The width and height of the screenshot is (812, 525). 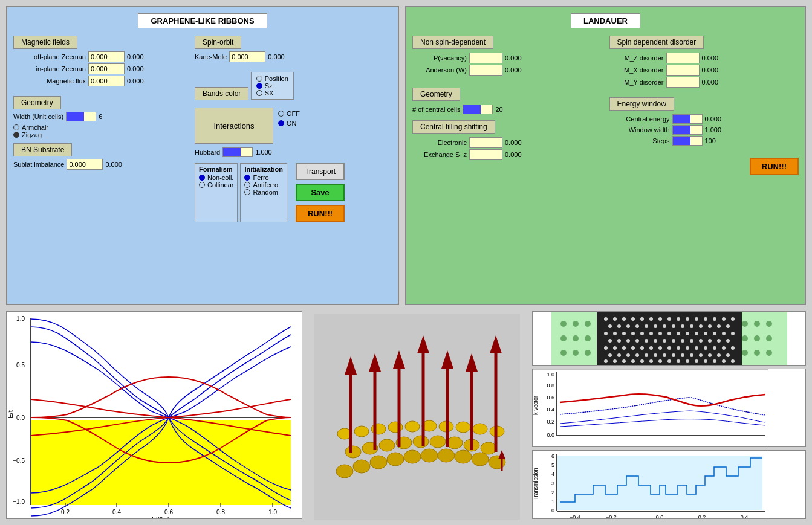 What do you see at coordinates (21, 319) in the screenshot?
I see `y-max-label: 1.0` at bounding box center [21, 319].